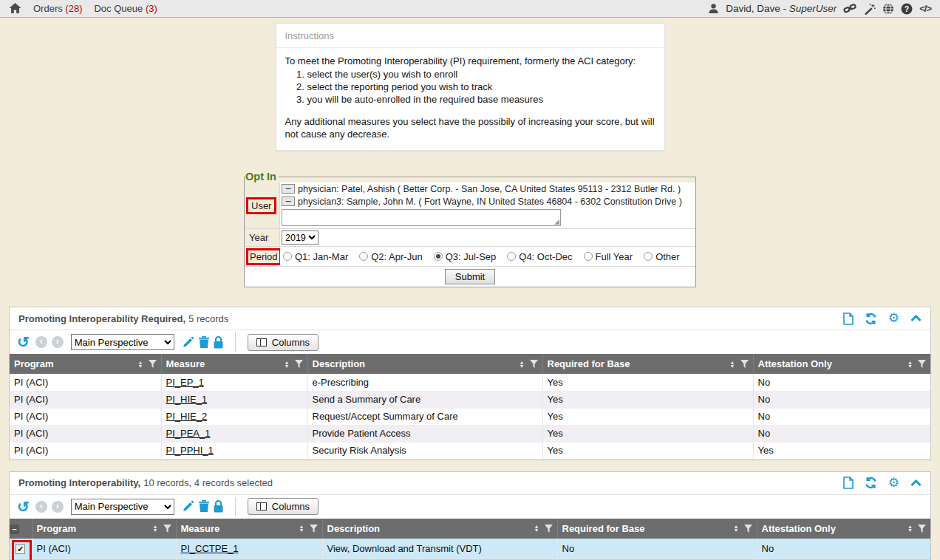 The image size is (940, 560). Describe the element at coordinates (470, 276) in the screenshot. I see `submit-button: Submit` at that location.